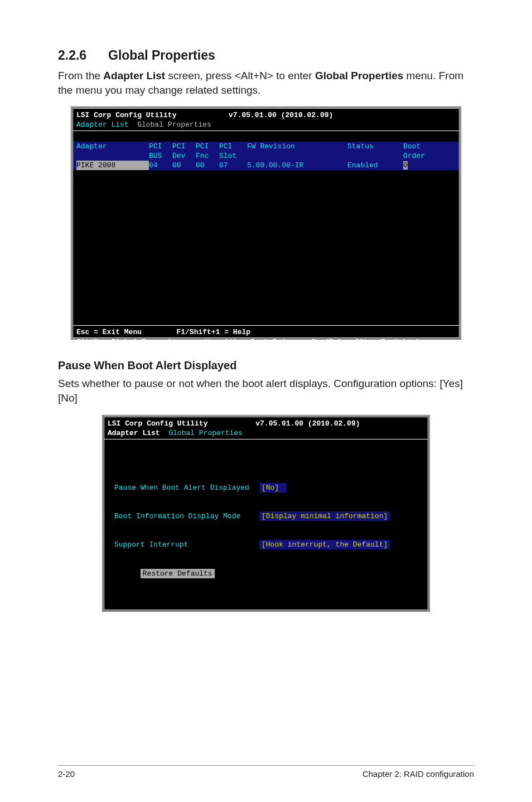 This screenshot has width=532, height=802. Describe the element at coordinates (240, 76) in the screenshot. I see `text: screen, press <Alt+N> to enter` at that location.